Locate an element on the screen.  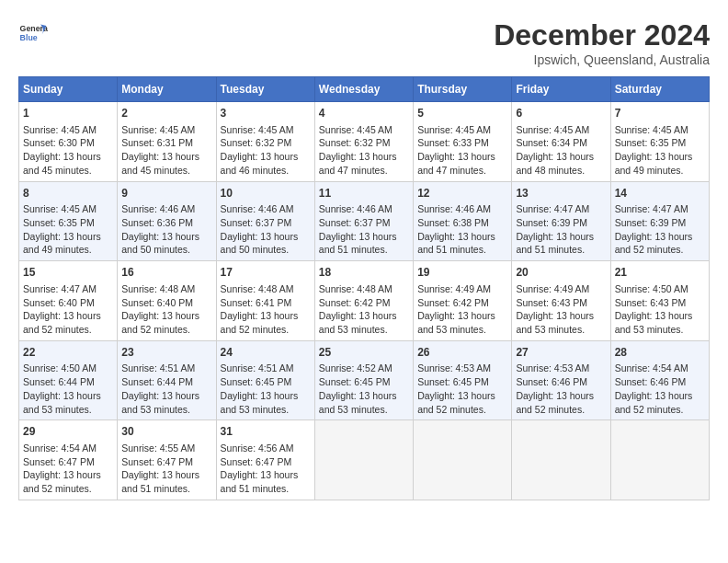
day-info: Sunrise: 4:45 AM Sunset: 6:33 PM Dayligh… is located at coordinates (462, 151).